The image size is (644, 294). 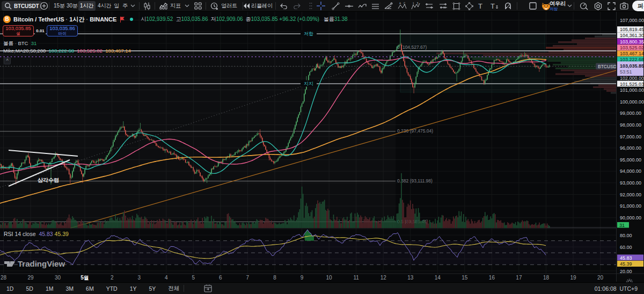 What do you see at coordinates (465, 278) in the screenshot?
I see `svg-text: 15` at bounding box center [465, 278].